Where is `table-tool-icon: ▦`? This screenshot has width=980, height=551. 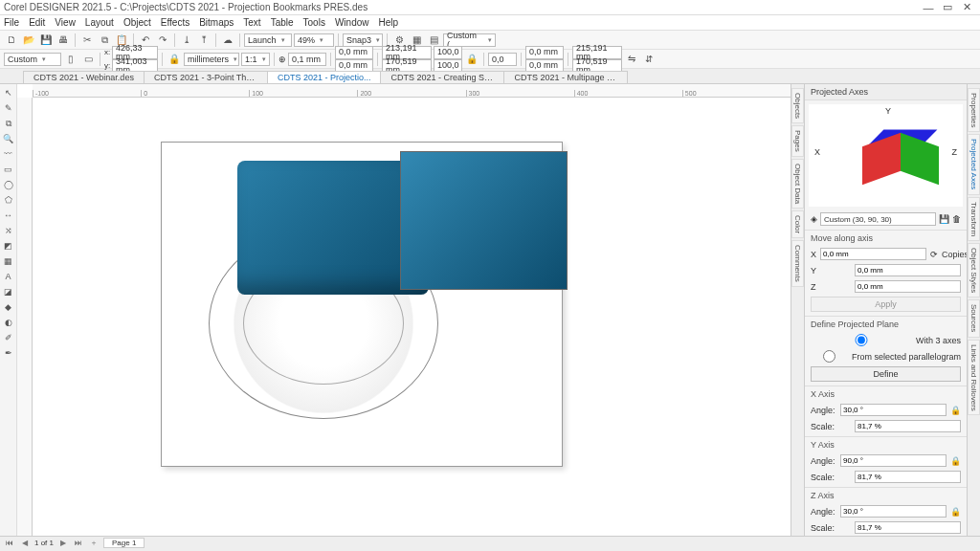
table-tool-icon: ▦ is located at coordinates (9, 261).